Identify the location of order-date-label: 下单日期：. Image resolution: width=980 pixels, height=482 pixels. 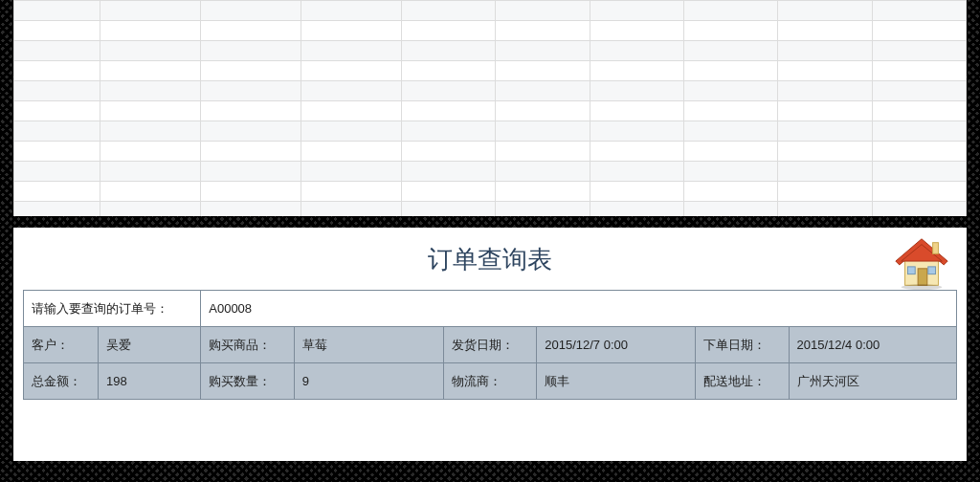
(743, 345).